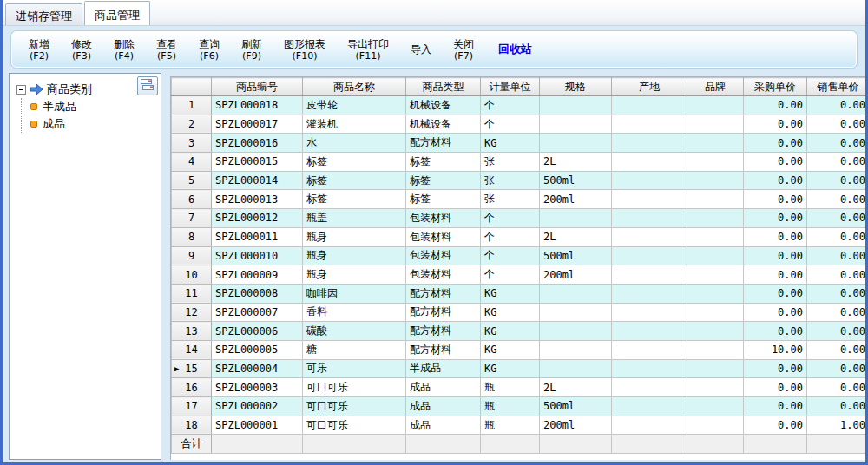 The height and width of the screenshot is (465, 868). What do you see at coordinates (510, 87) in the screenshot?
I see `column-header-4: 计量单位` at bounding box center [510, 87].